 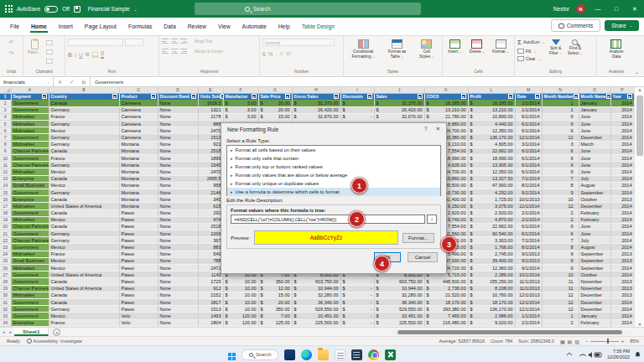 What do you see at coordinates (491, 275) in the screenshot?
I see `cell: $2,286.00` at bounding box center [491, 275].